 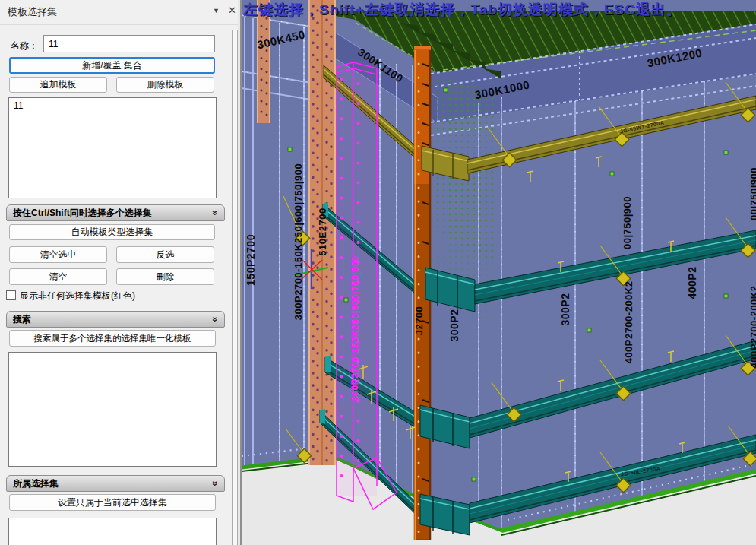 What do you see at coordinates (112, 65) in the screenshot?
I see `new-overwrite-set-button: 新增/覆盖 集合` at bounding box center [112, 65].